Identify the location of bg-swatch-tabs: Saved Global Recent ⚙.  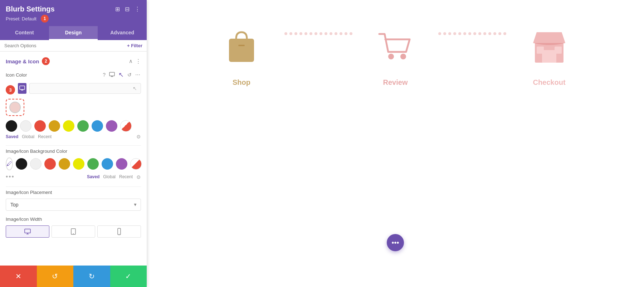
(114, 177).